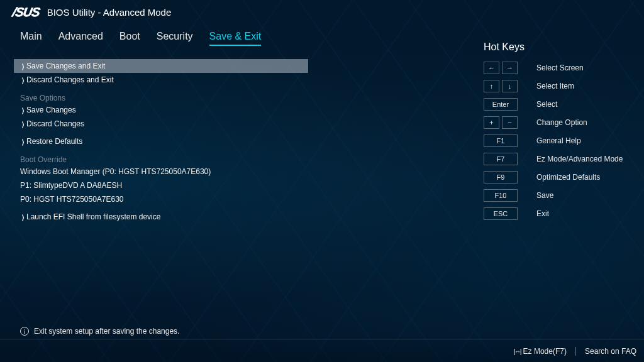 The width and height of the screenshot is (644, 362). I want to click on info-text: Exit system setup after saving the chang…, so click(107, 331).